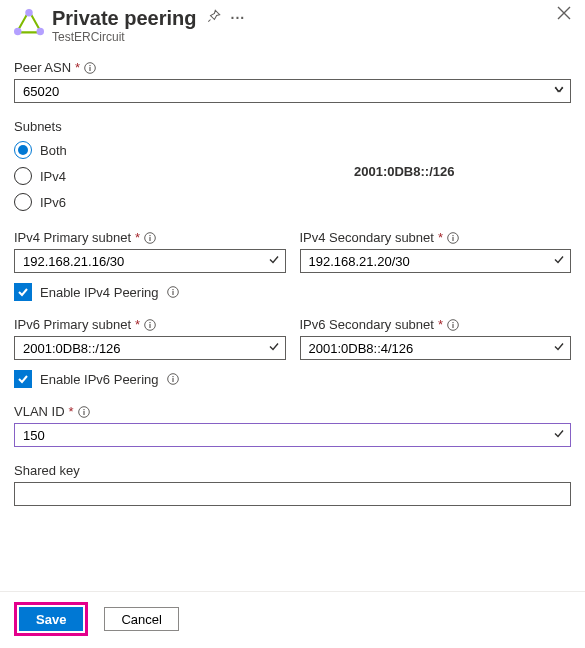 The image size is (585, 648). Describe the element at coordinates (292, 150) in the screenshot. I see `subnets-radio-both: Both` at that location.